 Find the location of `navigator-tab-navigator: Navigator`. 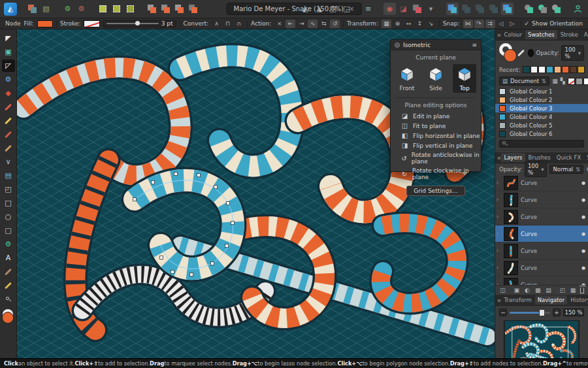

navigator-tab-navigator: Navigator is located at coordinates (551, 300).